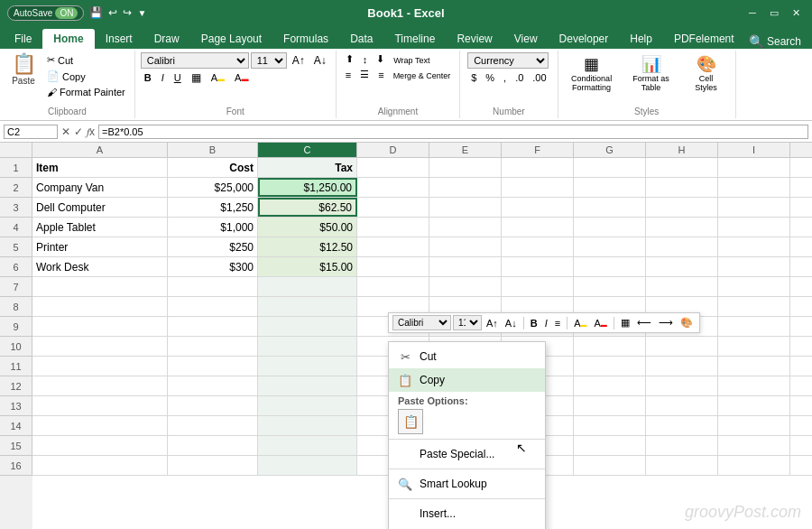 This screenshot has width=812, height=529. I want to click on cell-h11, so click(682, 367).